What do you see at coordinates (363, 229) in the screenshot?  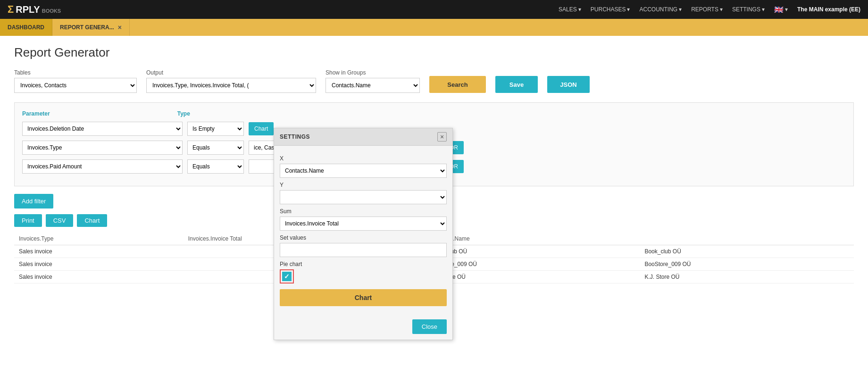 I see `modal-body: X Contacts.Name Y Sum Invoices.Invoice T…` at bounding box center [363, 229].